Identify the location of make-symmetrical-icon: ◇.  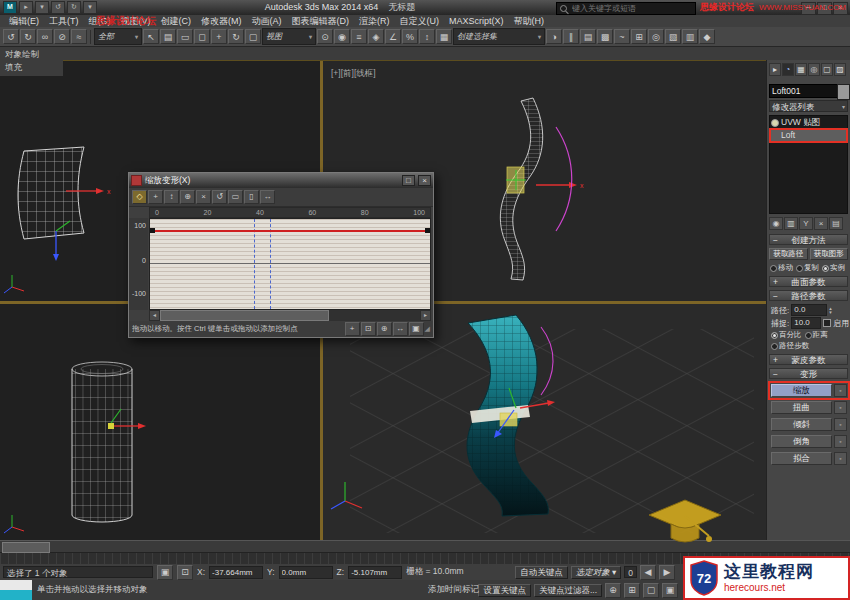
(140, 197).